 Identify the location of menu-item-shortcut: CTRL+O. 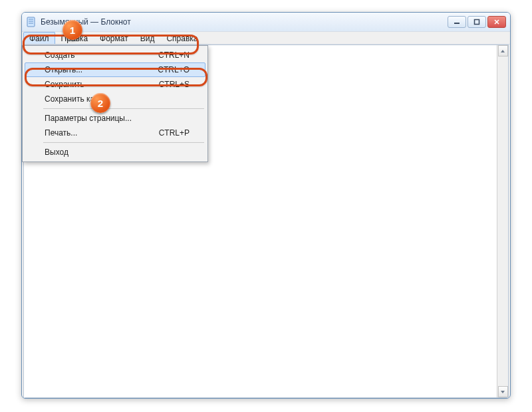
(174, 70).